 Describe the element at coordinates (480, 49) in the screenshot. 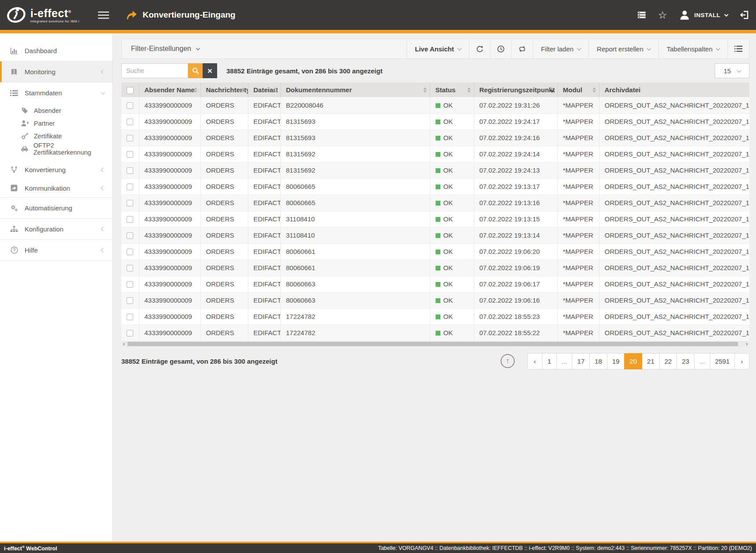

I see `refresh-button` at that location.